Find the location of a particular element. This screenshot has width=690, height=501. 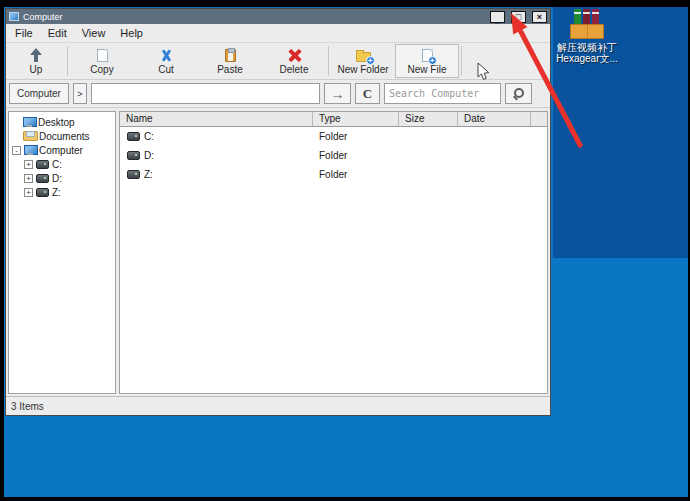

up-button: Up is located at coordinates (36, 61).